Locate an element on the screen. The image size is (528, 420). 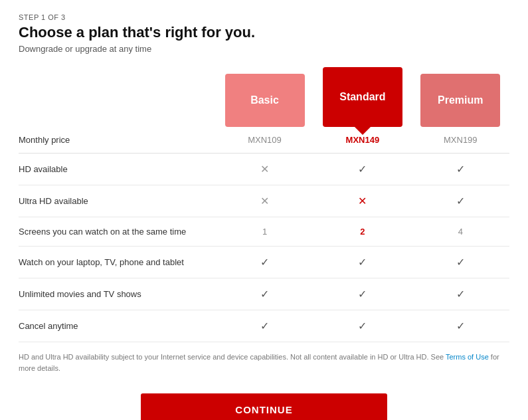
step-label: STEP 1 OF 3 is located at coordinates (264, 17).